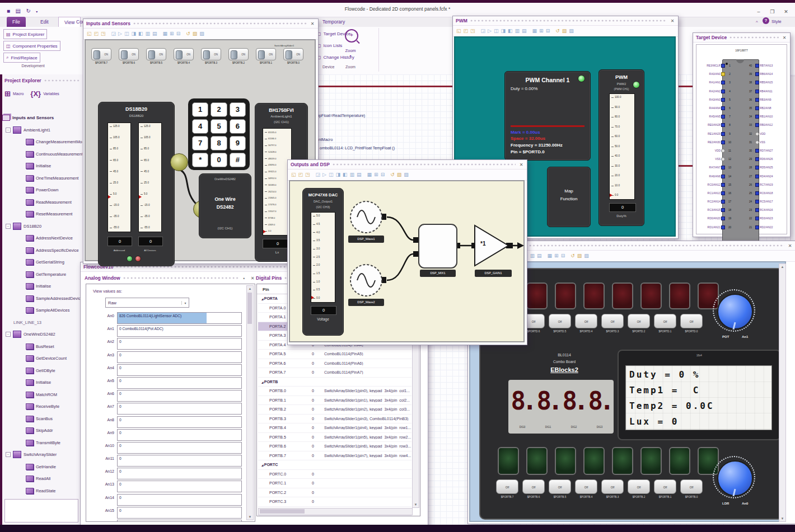  Describe the element at coordinates (43, 371) in the screenshot. I see `tree-item: GetIDByte` at that location.